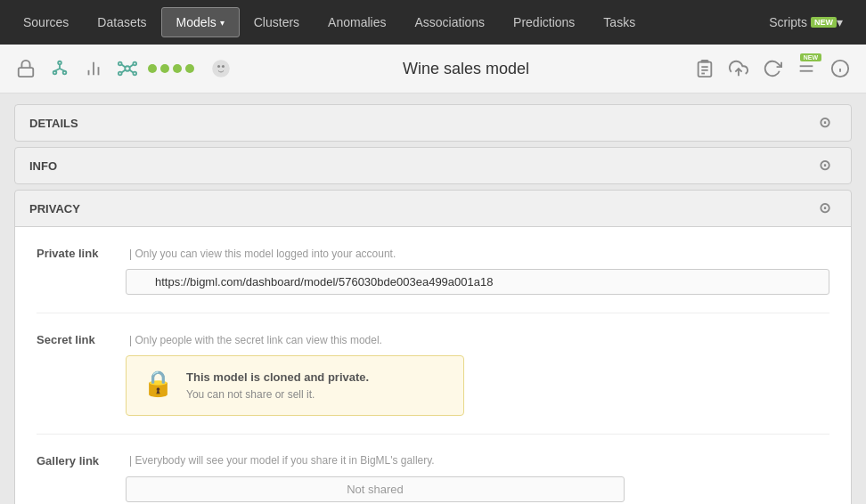 This screenshot has width=866, height=504. I want to click on nav-clusters: Clusters, so click(276, 22).